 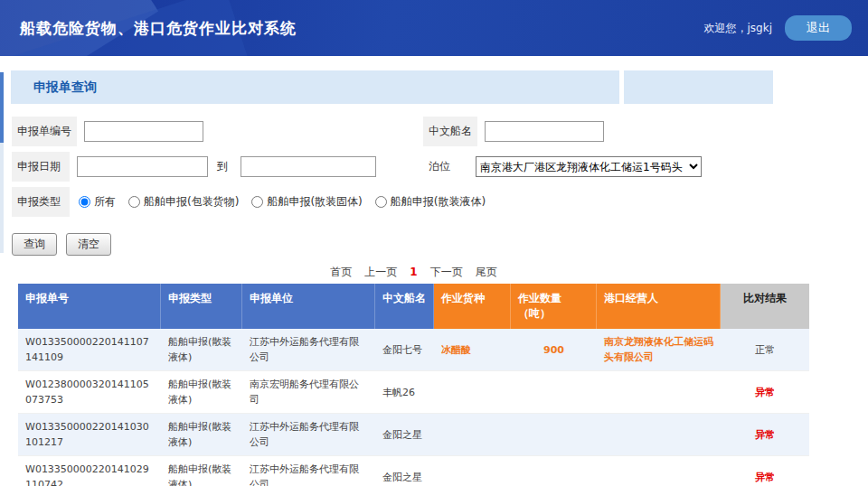 What do you see at coordinates (184, 202) in the screenshot?
I see `radio-option-packaged: 船舶申报(包装货物)` at bounding box center [184, 202].